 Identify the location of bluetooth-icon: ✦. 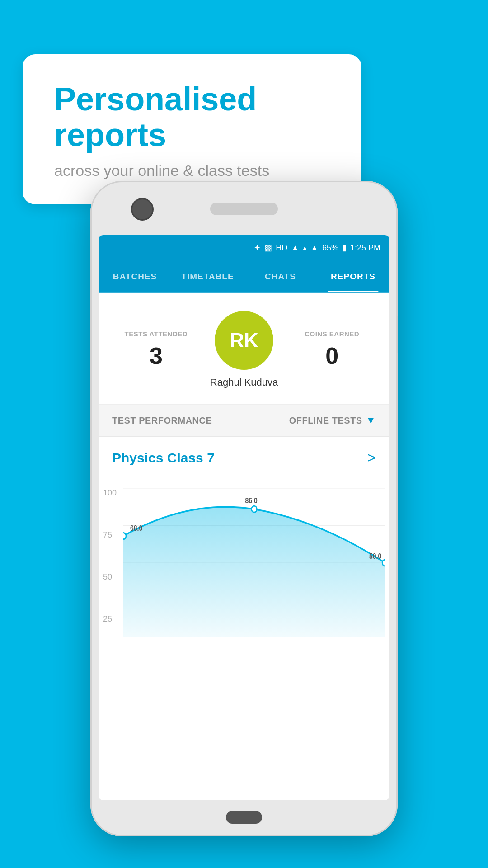
(258, 248).